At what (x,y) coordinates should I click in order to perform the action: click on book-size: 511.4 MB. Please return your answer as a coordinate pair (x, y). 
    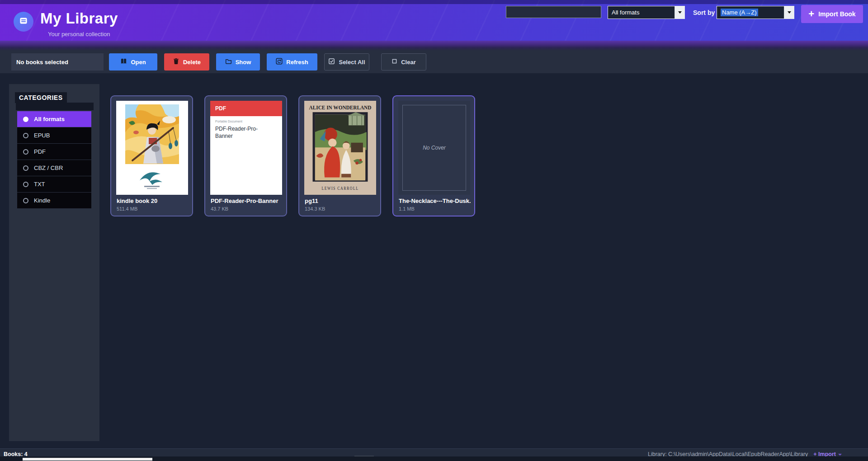
    Looking at the image, I should click on (153, 209).